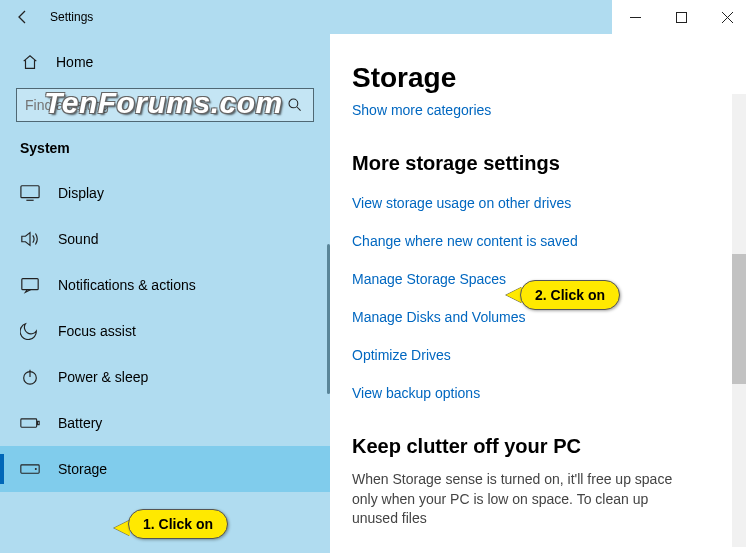 This screenshot has width=750, height=553. Describe the element at coordinates (30, 331) in the screenshot. I see `focus-assist-icon` at that location.